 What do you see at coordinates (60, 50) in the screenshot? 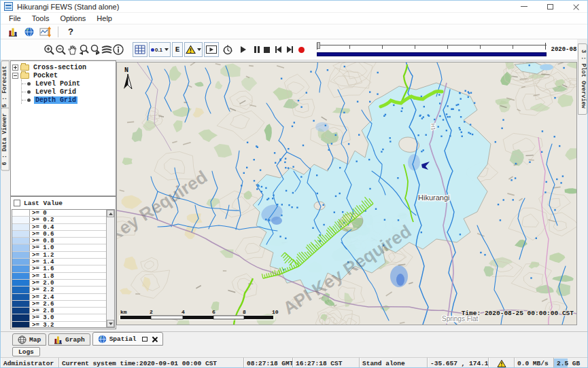
I see `zoom-out-button` at bounding box center [60, 50].